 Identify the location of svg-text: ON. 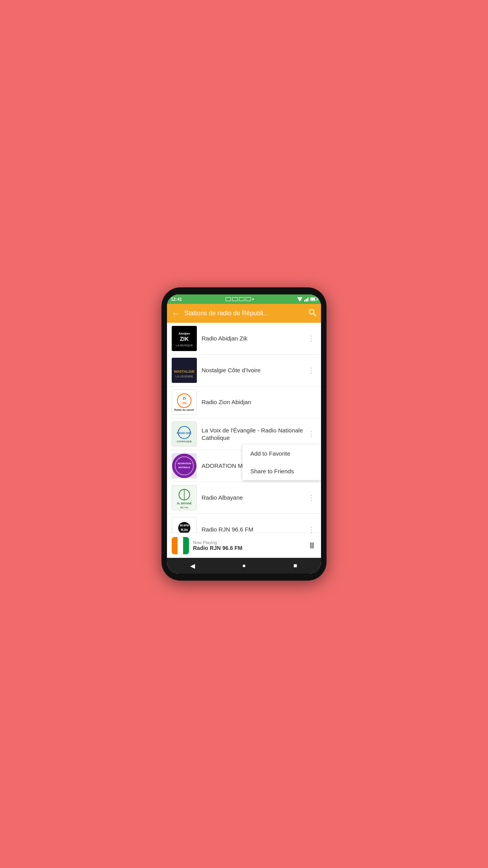
(184, 403).